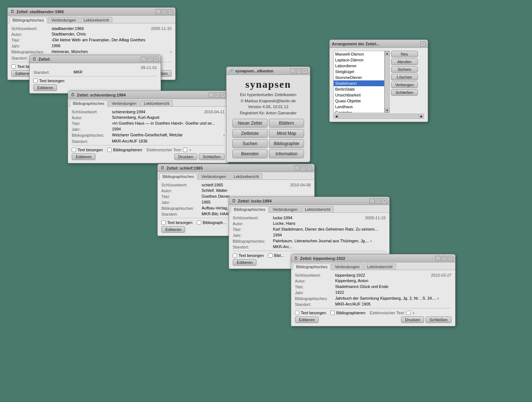 This screenshot has height=402, width=532. I want to click on arr-item-berlinstabi: BerlinStabi, so click(359, 89).